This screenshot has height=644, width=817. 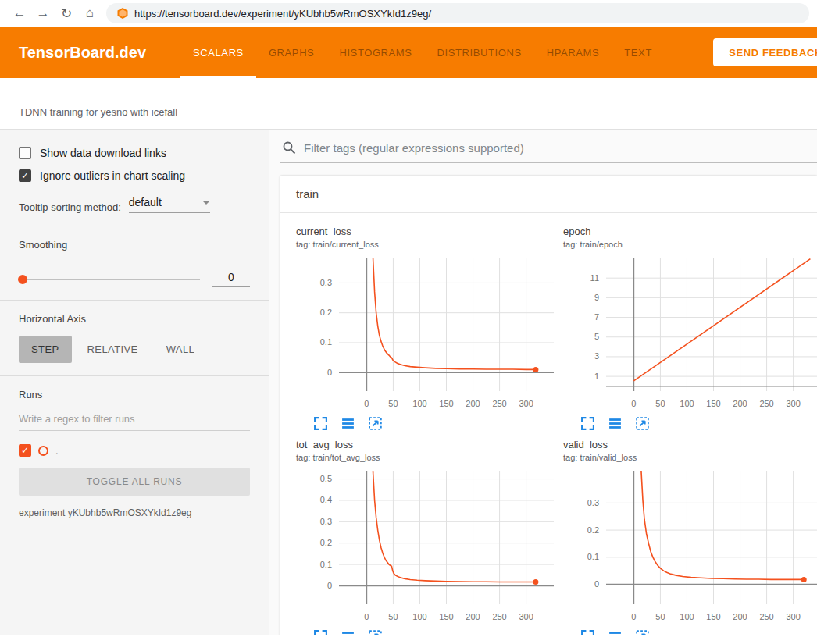 What do you see at coordinates (375, 52) in the screenshot?
I see `tab-histograms: HISTOGRAMS` at bounding box center [375, 52].